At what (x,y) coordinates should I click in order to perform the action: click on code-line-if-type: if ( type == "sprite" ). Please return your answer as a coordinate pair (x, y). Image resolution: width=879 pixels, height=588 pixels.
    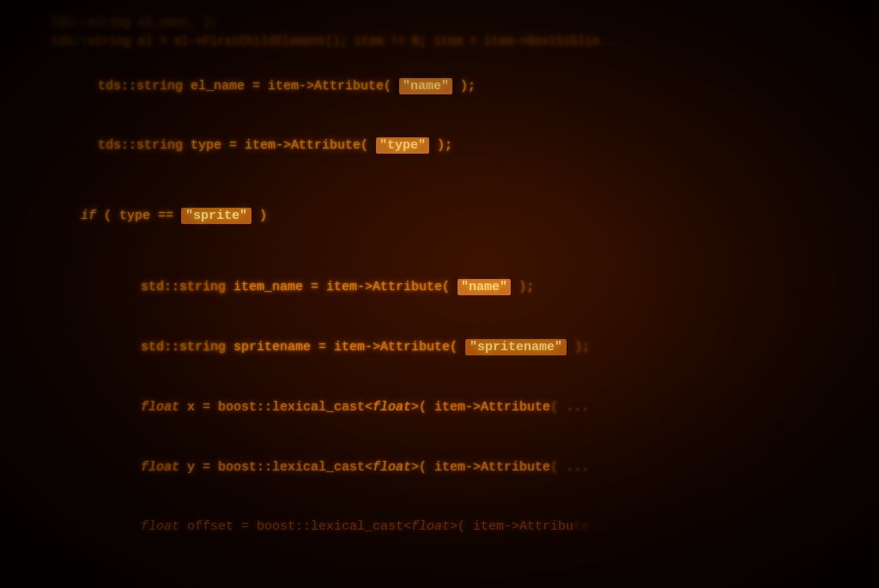
    Looking at the image, I should click on (440, 216).